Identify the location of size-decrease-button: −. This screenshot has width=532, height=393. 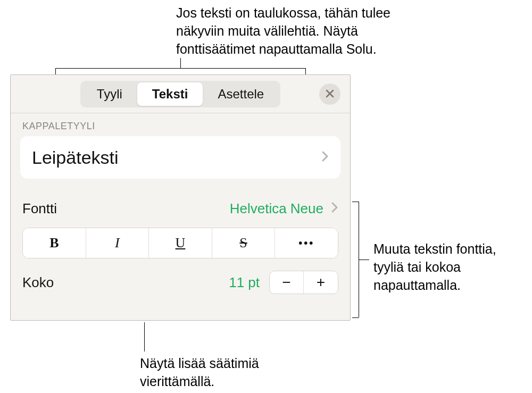
(287, 282).